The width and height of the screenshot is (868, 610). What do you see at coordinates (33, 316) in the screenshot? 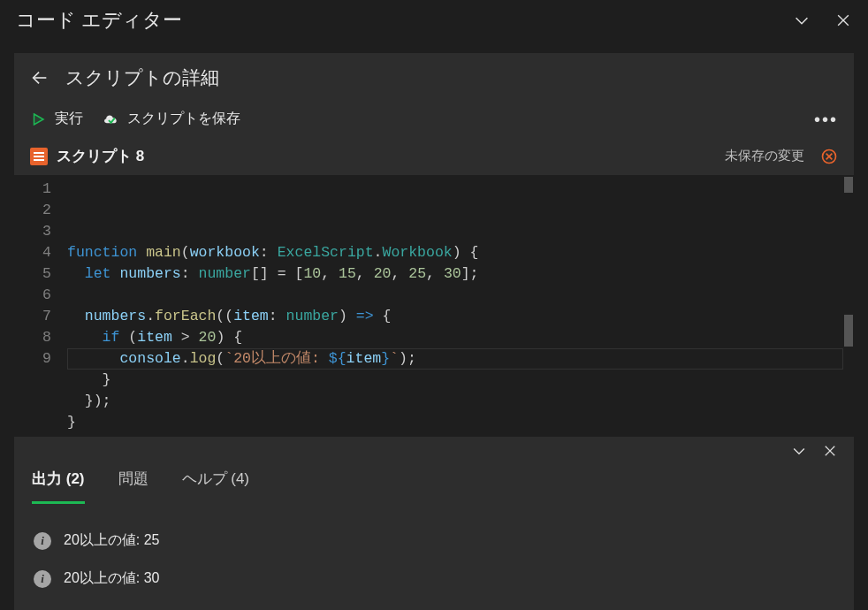
I see `line-number: 7` at bounding box center [33, 316].